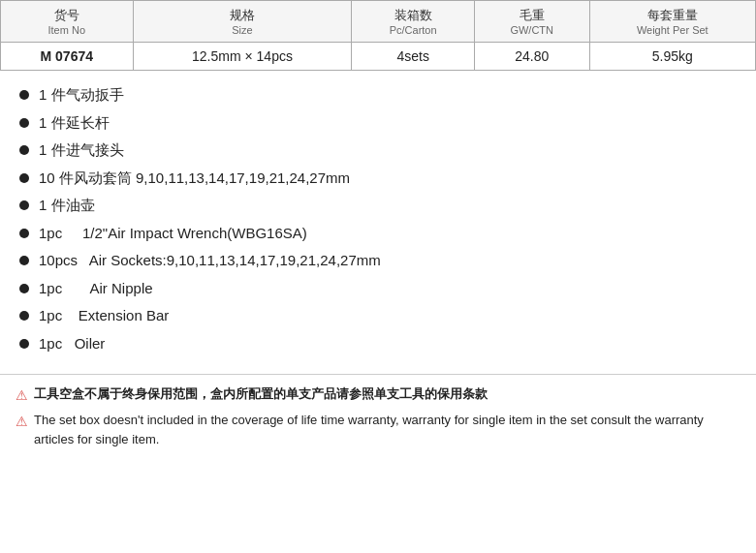 Image resolution: width=756 pixels, height=553 pixels. Describe the element at coordinates (378, 124) in the screenshot. I see `bullet-item-1: 1 件延长杆` at that location.